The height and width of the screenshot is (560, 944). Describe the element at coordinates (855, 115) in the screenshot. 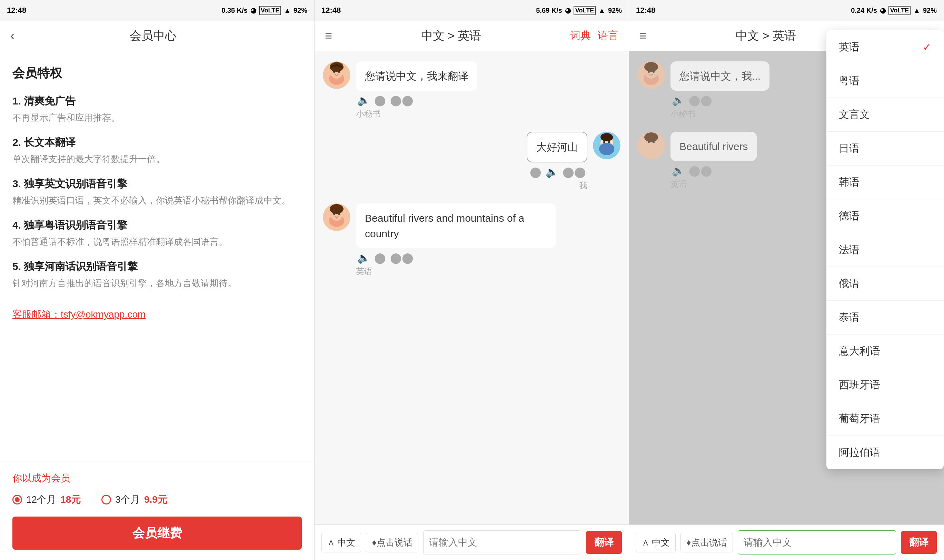

I see `dropdown-item-label-2: 文言文` at that location.